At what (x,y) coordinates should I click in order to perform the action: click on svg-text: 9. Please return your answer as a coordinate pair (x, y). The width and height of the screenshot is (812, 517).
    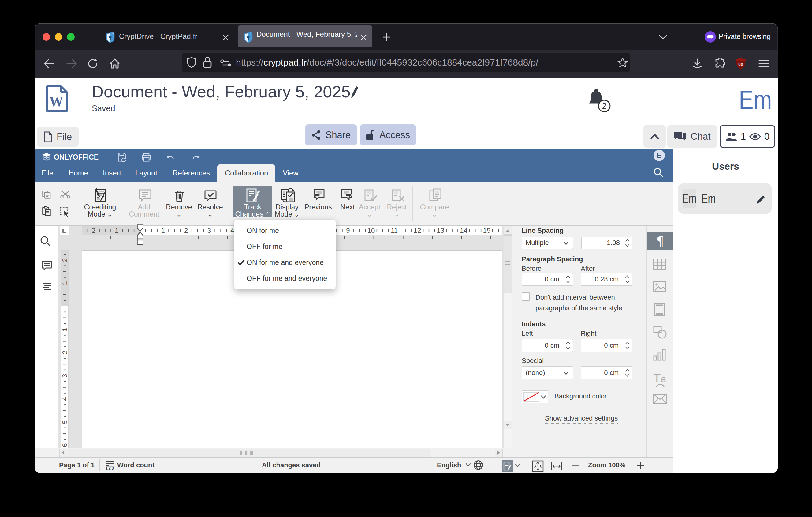
    Looking at the image, I should click on (348, 230).